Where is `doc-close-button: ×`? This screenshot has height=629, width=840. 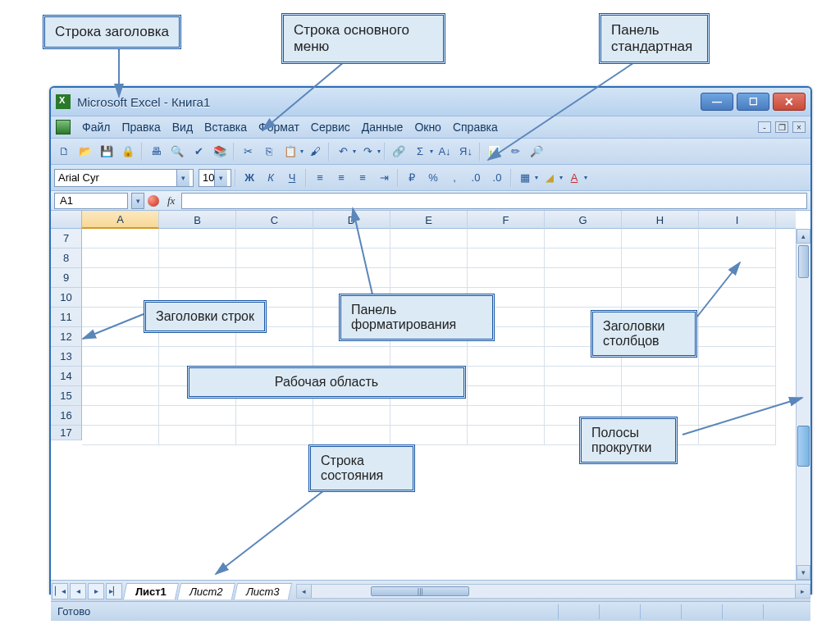 doc-close-button: × is located at coordinates (799, 127).